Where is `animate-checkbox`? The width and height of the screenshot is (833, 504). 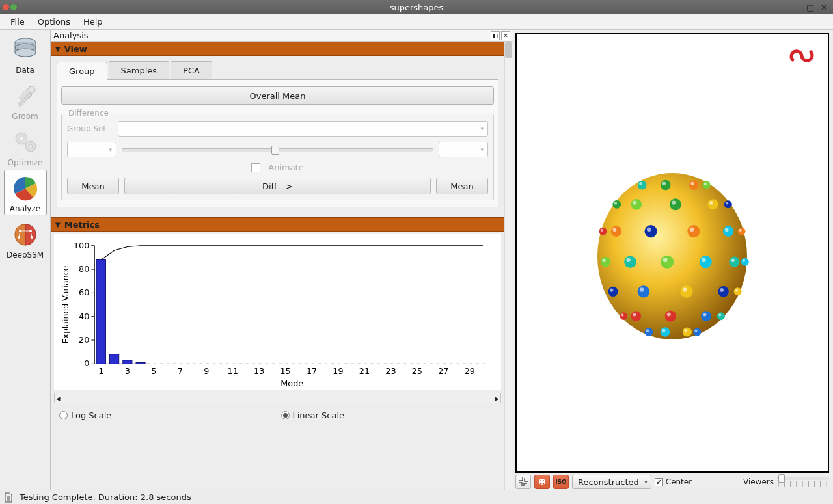 animate-checkbox is located at coordinates (256, 168).